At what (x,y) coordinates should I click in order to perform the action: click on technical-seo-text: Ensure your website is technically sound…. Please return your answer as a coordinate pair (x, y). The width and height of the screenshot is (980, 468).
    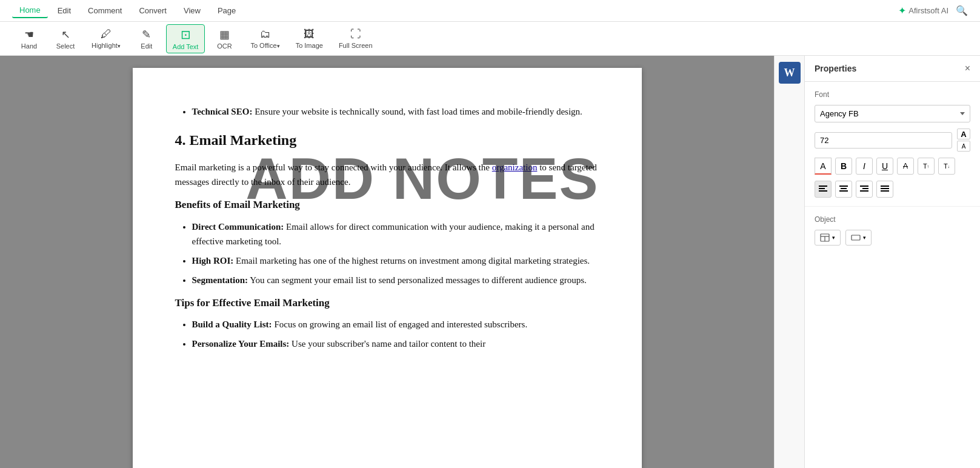
    Looking at the image, I should click on (418, 112).